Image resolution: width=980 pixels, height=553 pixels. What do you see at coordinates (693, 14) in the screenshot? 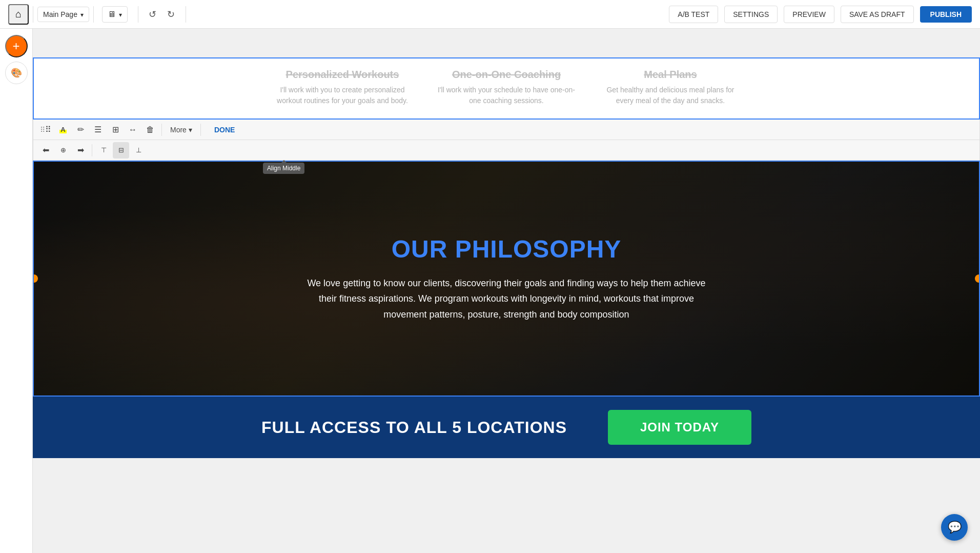
I see `ab-test-button: A/B TEST` at bounding box center [693, 14].